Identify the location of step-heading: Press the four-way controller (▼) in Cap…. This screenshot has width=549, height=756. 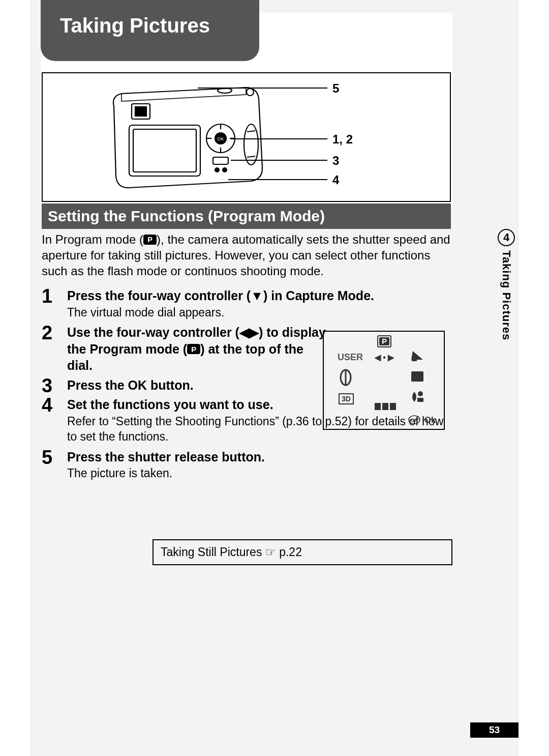
(259, 296).